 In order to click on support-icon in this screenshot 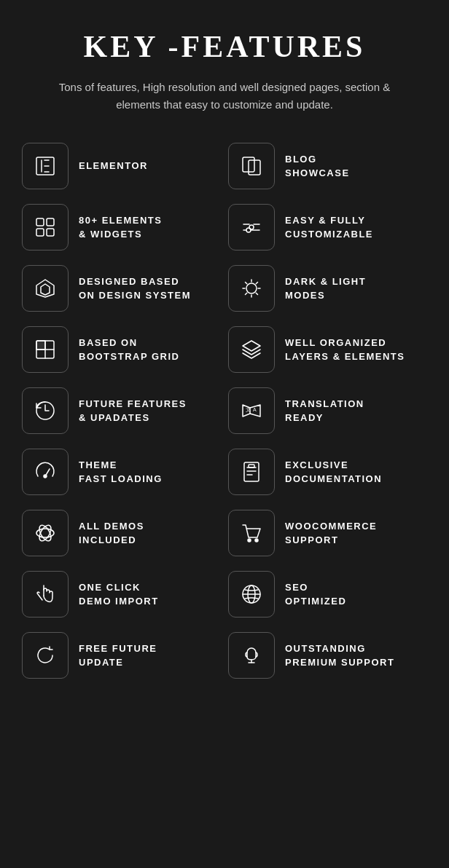, I will do `click(251, 655)`.